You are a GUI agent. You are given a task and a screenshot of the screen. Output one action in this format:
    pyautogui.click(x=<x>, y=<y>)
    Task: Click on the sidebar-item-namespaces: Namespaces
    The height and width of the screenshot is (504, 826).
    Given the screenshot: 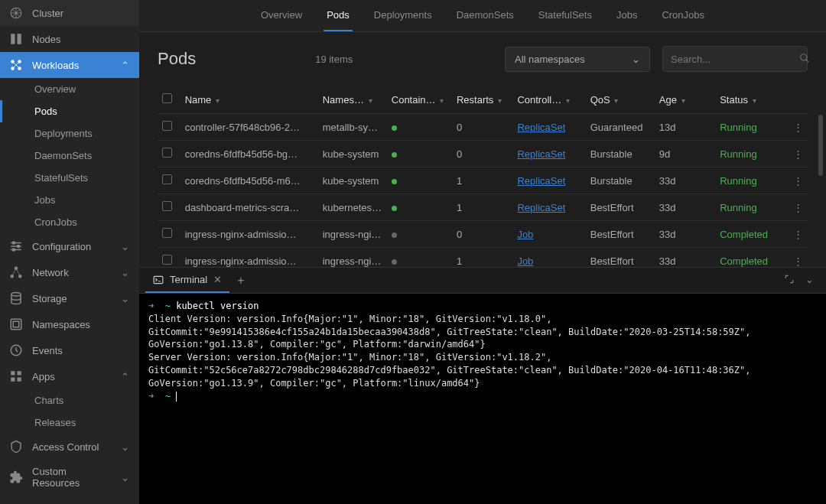 What is the action you would take?
    pyautogui.click(x=70, y=324)
    